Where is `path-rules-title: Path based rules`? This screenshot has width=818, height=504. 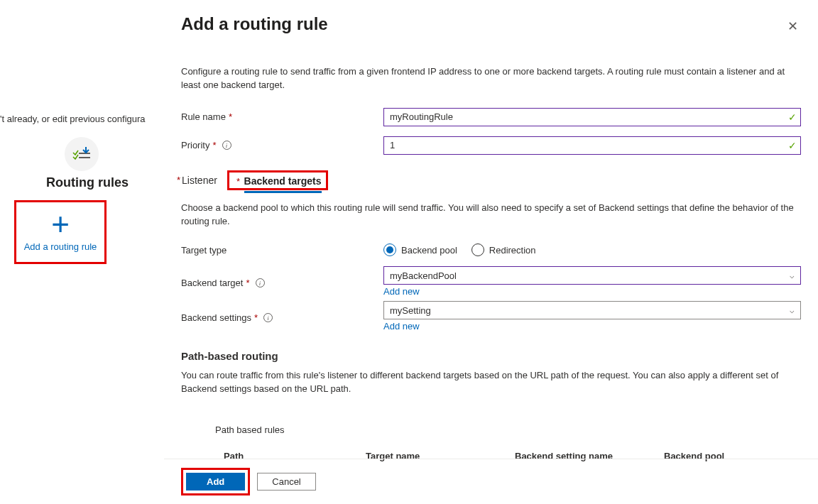
path-rules-title: Path based rules is located at coordinates (508, 430).